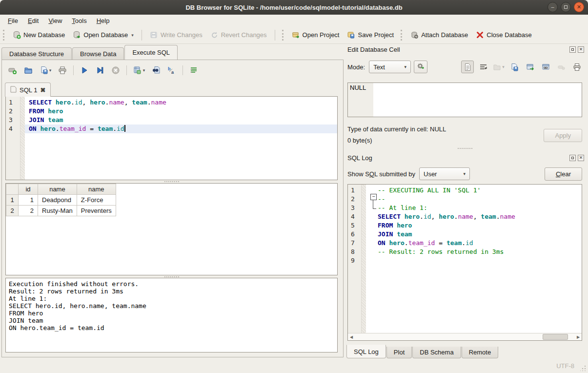  What do you see at coordinates (465, 337) in the screenshot?
I see `log-horizontal-scrollbar: ◀ ▶` at bounding box center [465, 337].